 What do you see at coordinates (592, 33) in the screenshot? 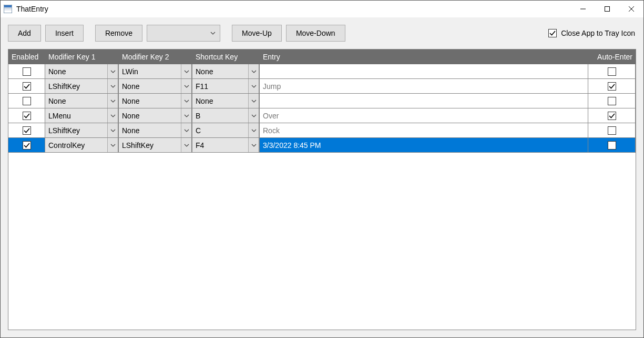
I see `close-to-tray-option: Close App to Tray Icon` at bounding box center [592, 33].